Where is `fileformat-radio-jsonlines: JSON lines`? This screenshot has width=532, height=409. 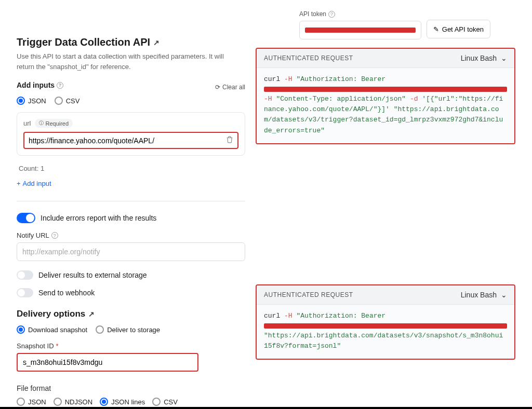
fileformat-radio-jsonlines: JSON lines is located at coordinates (123, 402).